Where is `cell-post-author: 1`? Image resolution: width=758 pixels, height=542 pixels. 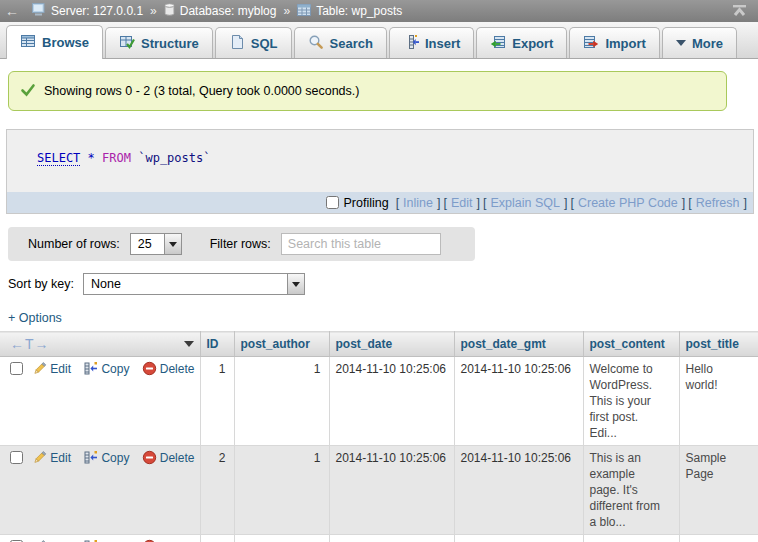 cell-post-author: 1 is located at coordinates (282, 402).